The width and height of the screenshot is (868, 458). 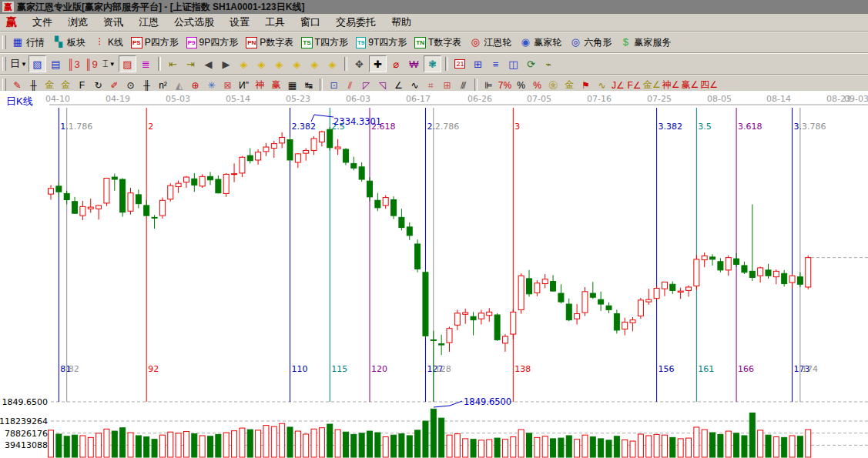 I want to click on menu-1: 浏览, so click(x=78, y=22).